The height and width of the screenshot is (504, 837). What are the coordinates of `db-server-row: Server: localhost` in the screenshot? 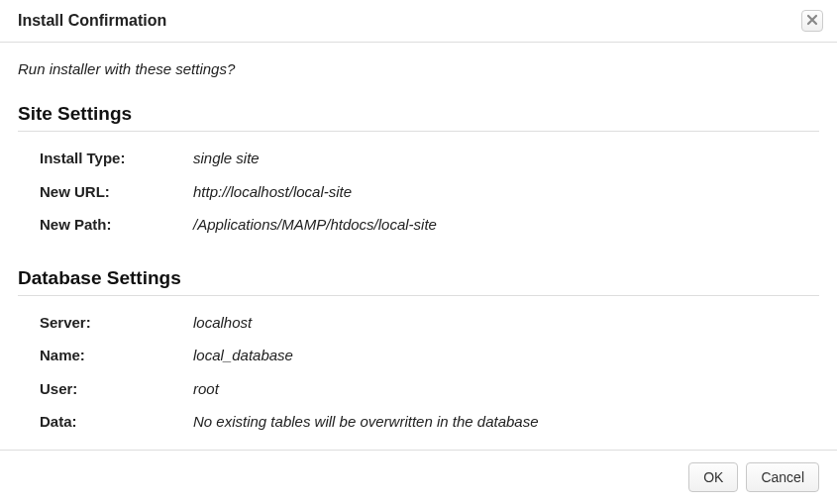 It's located at (418, 323).